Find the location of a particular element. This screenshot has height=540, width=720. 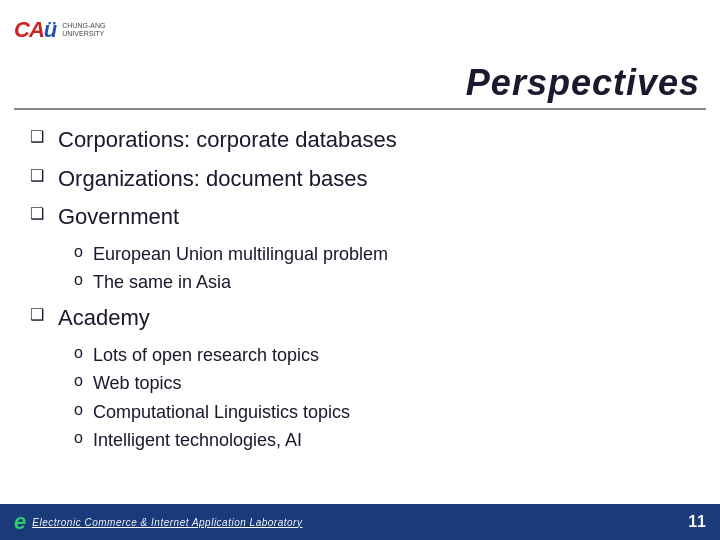

logo-subtitle: CHUNG-ANG UNIVERSITY is located at coordinates (102, 30).